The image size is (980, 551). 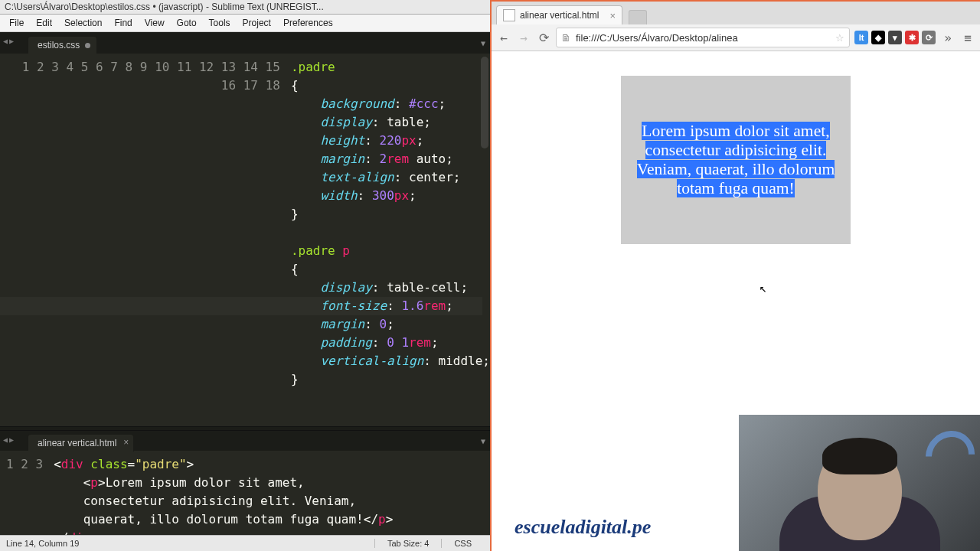 I want to click on menu-button: ≡, so click(x=968, y=38).